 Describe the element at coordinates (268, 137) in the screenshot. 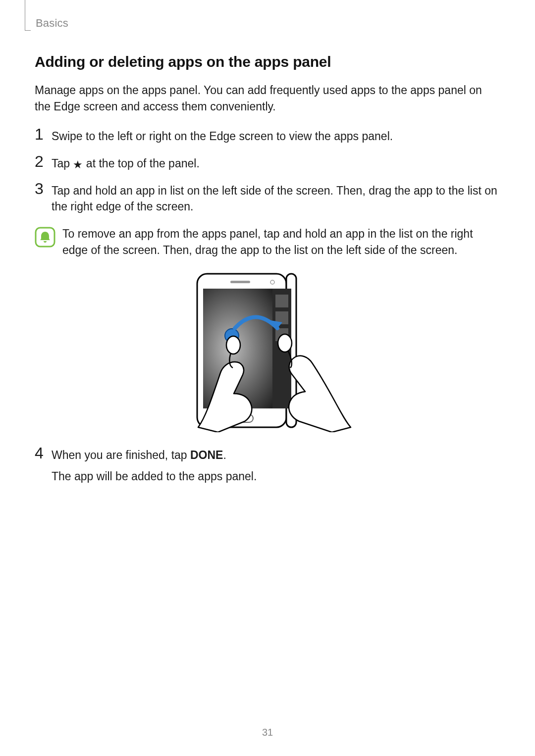

I see `step-1: 1 Swipe to the left or right on the Edge…` at that location.